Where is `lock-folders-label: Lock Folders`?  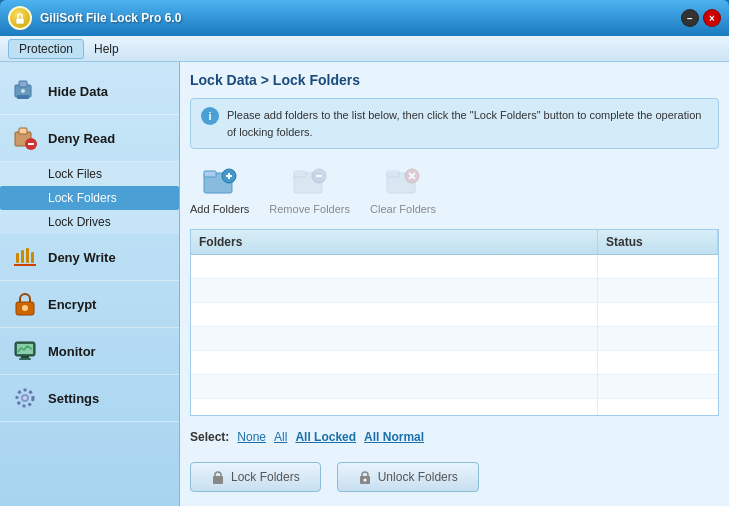 lock-folders-label: Lock Folders is located at coordinates (266, 477).